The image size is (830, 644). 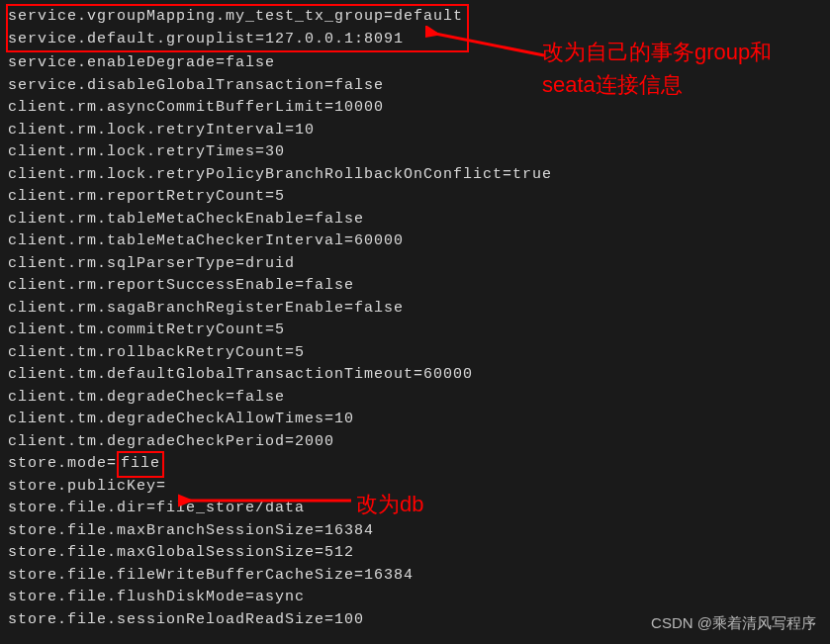 What do you see at coordinates (415, 330) in the screenshot?
I see `config-line: client.tm.commitRetryCount=5` at bounding box center [415, 330].